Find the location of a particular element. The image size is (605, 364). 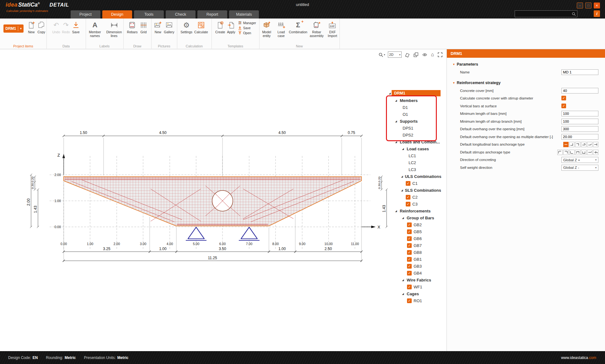

copy-project-item-button: Copy is located at coordinates (41, 27).